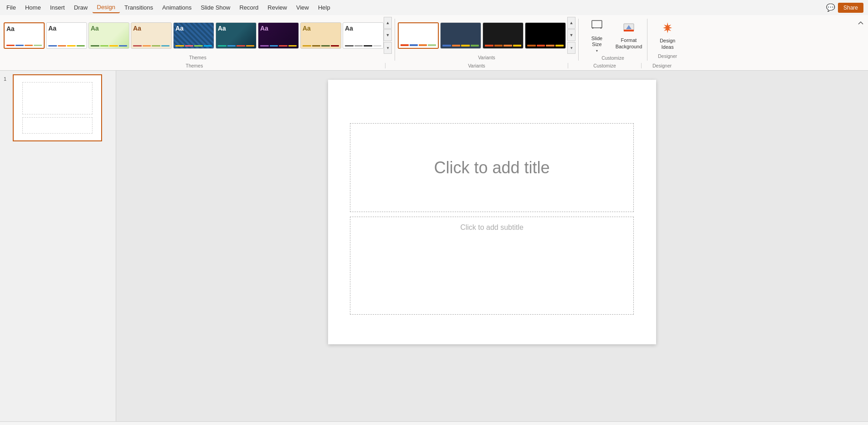 This screenshot has width=868, height=425. I want to click on theme-thumb-3: Aa, so click(109, 36).